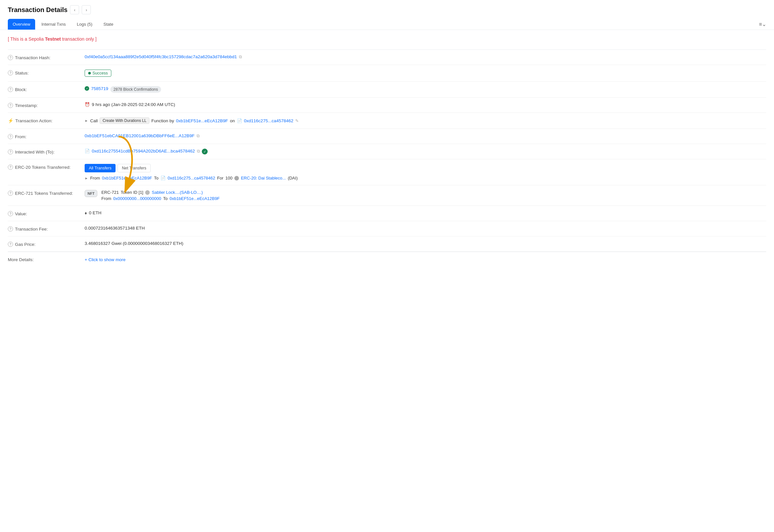 This screenshot has width=774, height=532. What do you see at coordinates (143, 151) in the screenshot?
I see `interacted-address-link: 0xd116c275541cdBe7594A202bD6AE...bca4578…` at bounding box center [143, 151].